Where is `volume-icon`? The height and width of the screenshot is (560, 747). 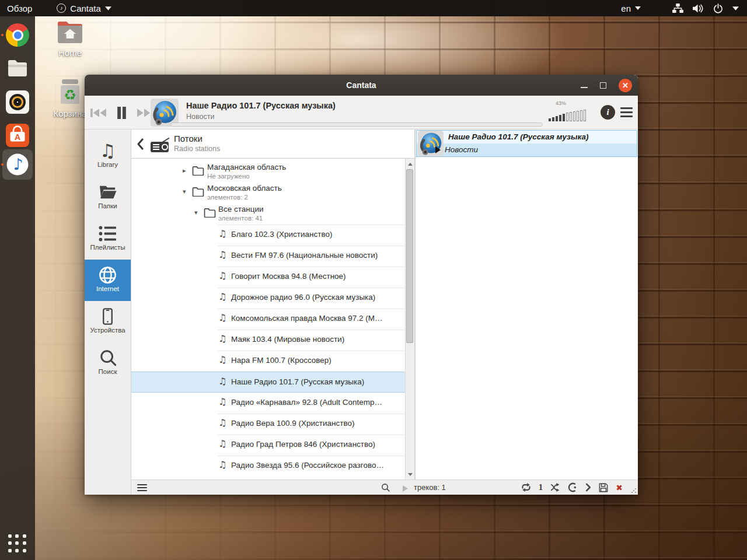 volume-icon is located at coordinates (698, 8).